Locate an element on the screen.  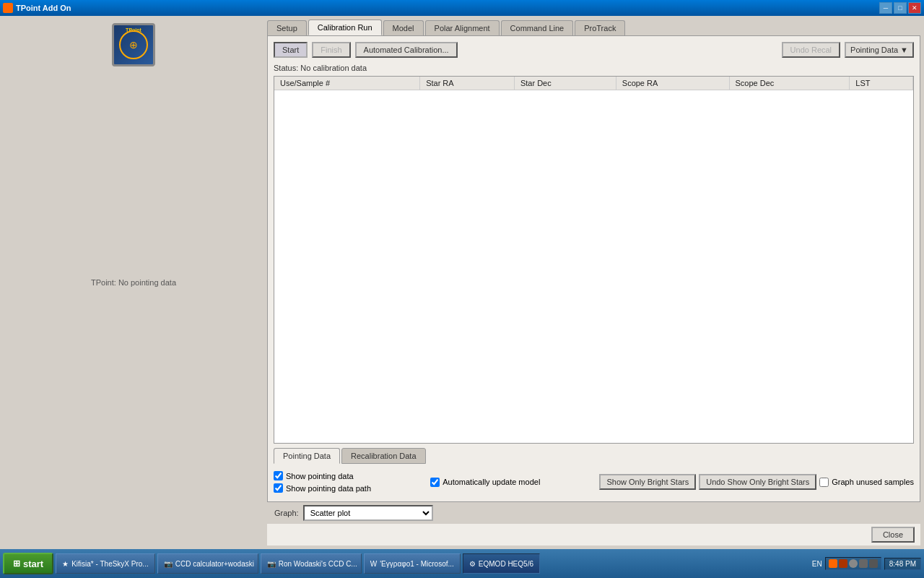
table-header-row: Use/Sample # Star RA Star Dec Scope RA S… is located at coordinates (593, 84).